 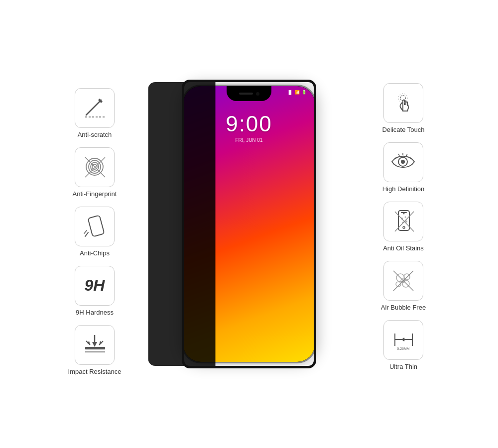 What do you see at coordinates (403, 281) in the screenshot?
I see `air-bubble-free-icon-box` at bounding box center [403, 281].